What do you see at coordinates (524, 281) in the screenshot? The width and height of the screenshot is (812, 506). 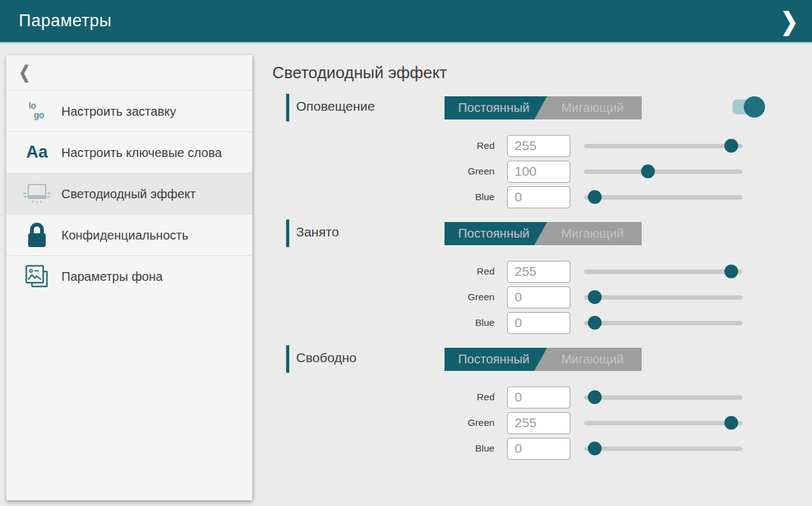 I see `section-busy: Занято Постоянный Мигающий Red Green` at bounding box center [524, 281].